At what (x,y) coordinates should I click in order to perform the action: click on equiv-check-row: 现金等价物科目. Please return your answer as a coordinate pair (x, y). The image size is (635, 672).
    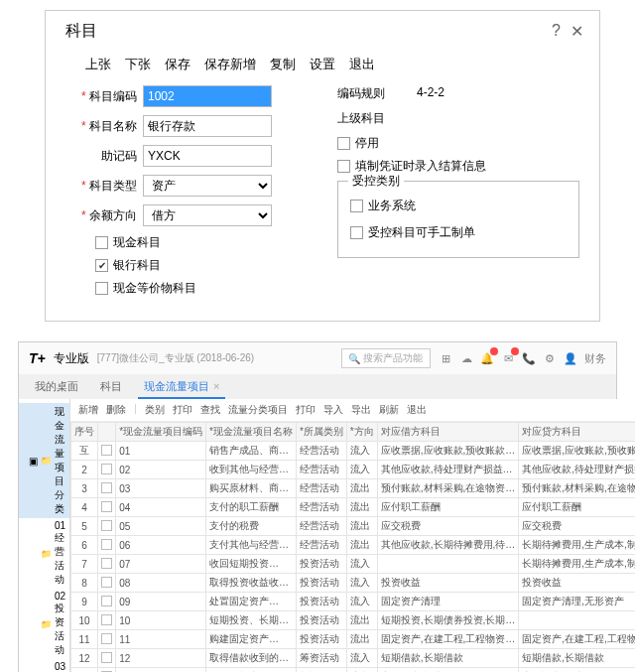
    Looking at the image, I should click on (201, 288).